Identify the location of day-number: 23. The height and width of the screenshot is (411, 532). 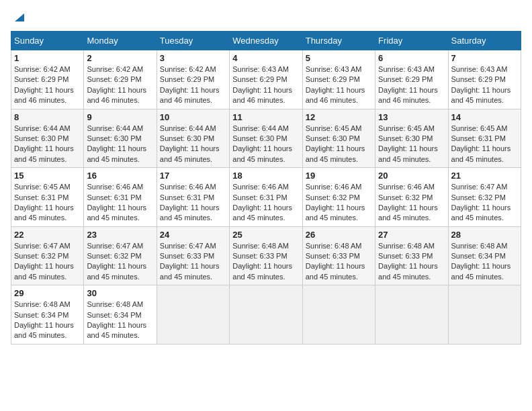
(120, 235).